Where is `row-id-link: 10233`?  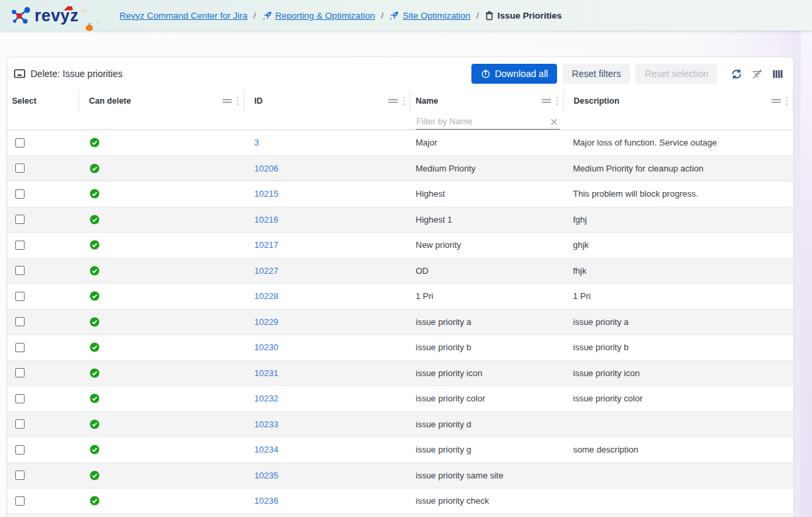 row-id-link: 10233 is located at coordinates (266, 424).